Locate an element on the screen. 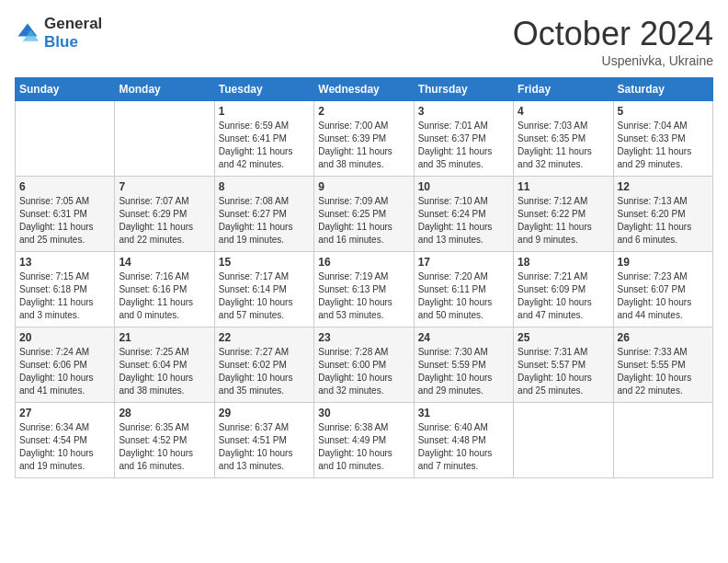  day-header-thursday: Thursday is located at coordinates (463, 90).